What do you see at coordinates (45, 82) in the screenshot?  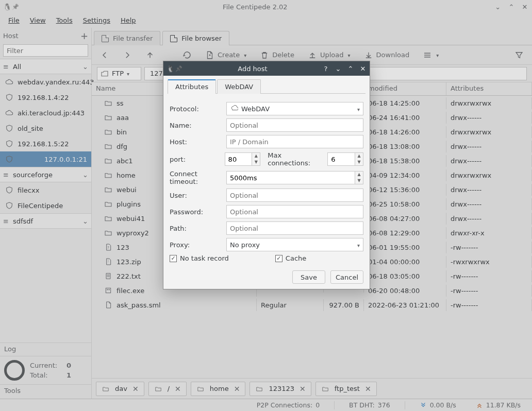 I see `host-item: webdav.yandex.ru:443` at bounding box center [45, 82].